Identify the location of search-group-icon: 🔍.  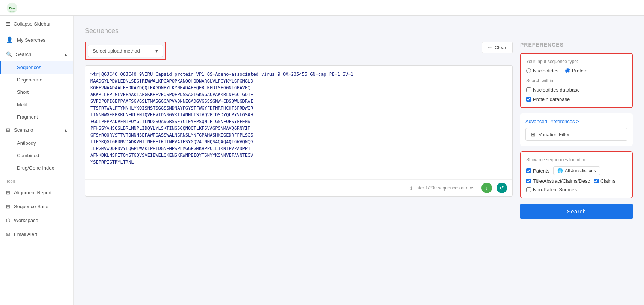
(9, 54).